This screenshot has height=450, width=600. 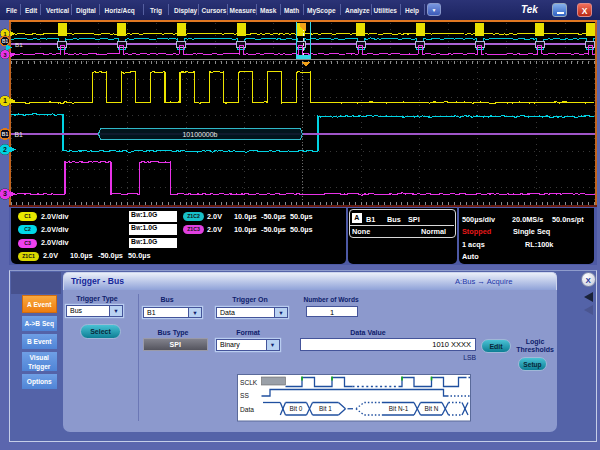 I want to click on svg-text: SCLK, so click(x=249, y=382).